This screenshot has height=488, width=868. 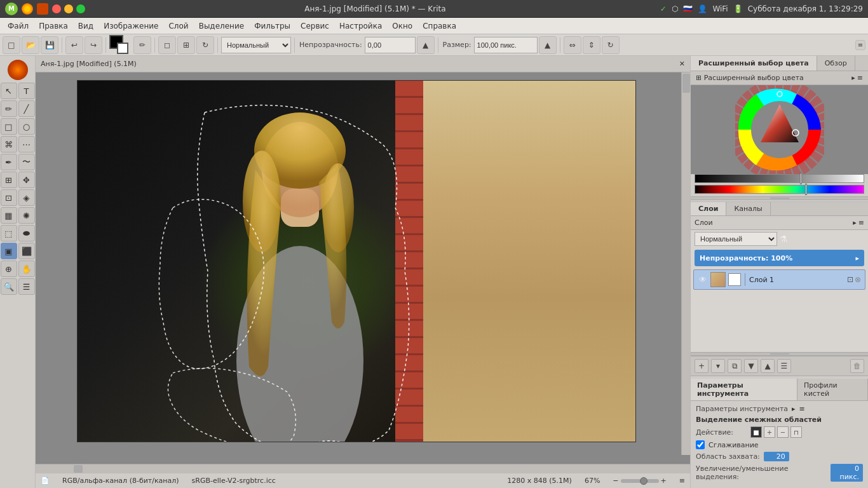 I want to click on menu-image: Изображение, so click(x=131, y=26).